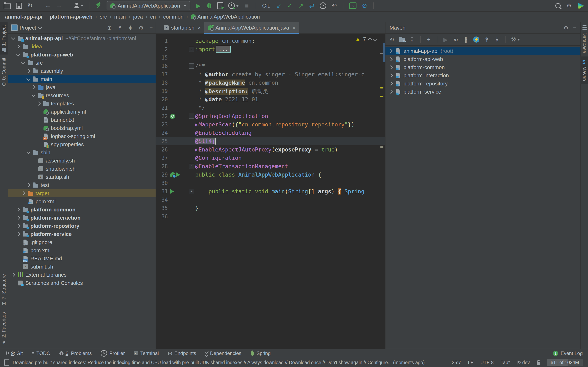 This screenshot has height=367, width=588. I want to click on inspection-widget: ▲ 7, so click(366, 39).